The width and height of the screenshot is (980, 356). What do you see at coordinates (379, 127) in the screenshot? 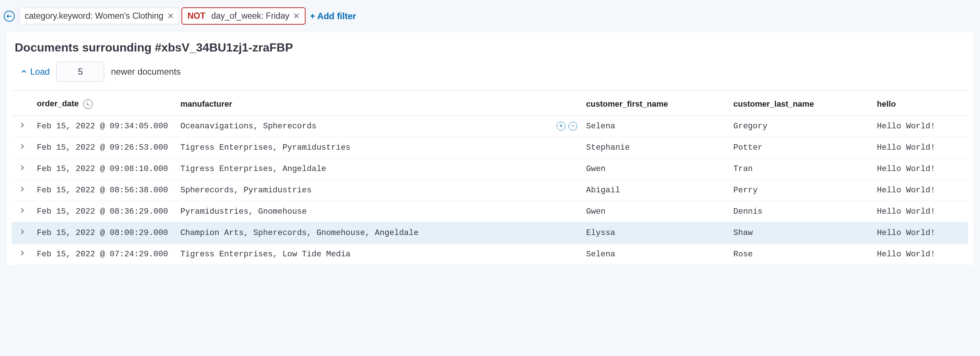
I see `cell-manufacturer: Oceanavigations, Spherecords+−` at bounding box center [379, 127].